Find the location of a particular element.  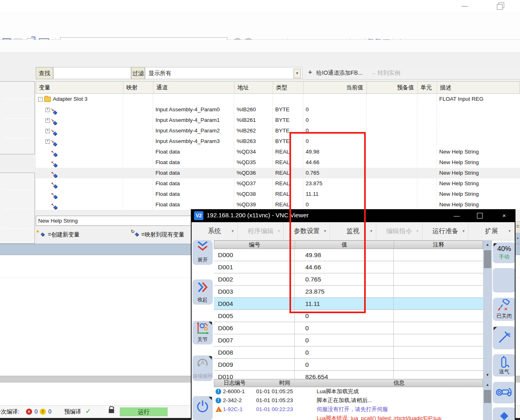

gas-button: 送气 is located at coordinates (504, 366).